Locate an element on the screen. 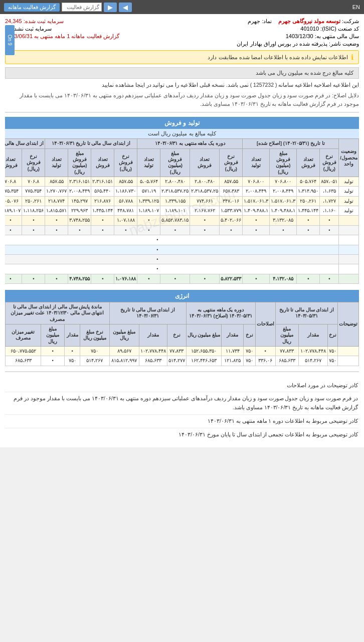 This screenshot has height=642, width=364. td-val: ۷۷۵،۳۵۴ is located at coordinates (14, 192).